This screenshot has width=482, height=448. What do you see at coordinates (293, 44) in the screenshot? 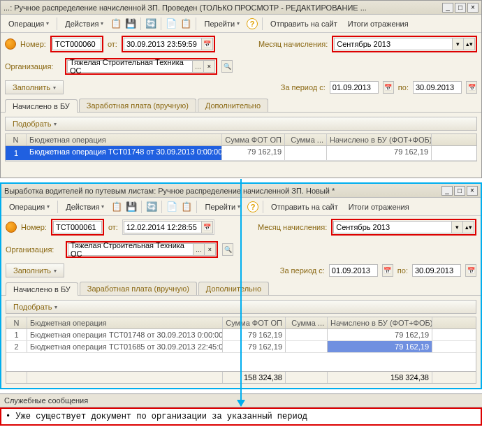
I see `month-label: Месяц начисления:` at bounding box center [293, 44].